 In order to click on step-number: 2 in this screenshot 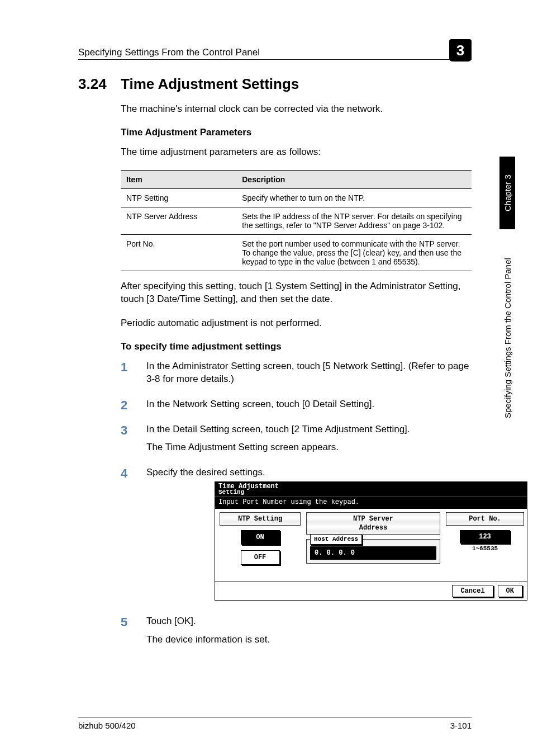, I will do `click(124, 405)`.